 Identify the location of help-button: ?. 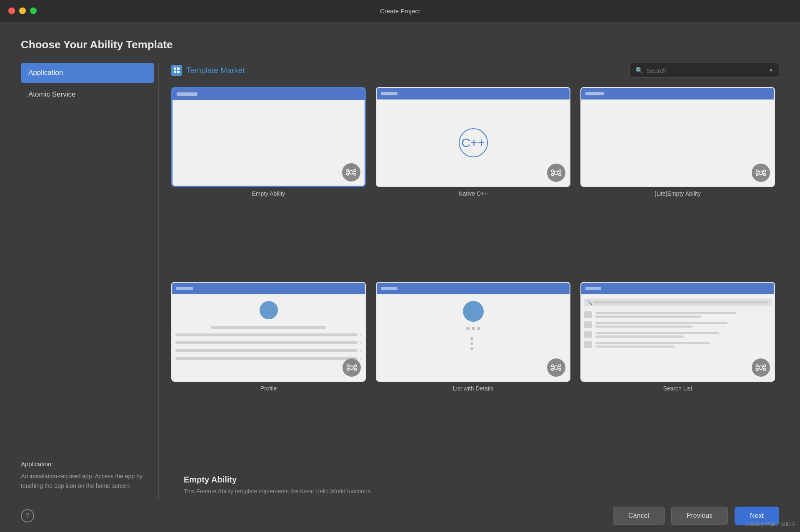
(28, 516).